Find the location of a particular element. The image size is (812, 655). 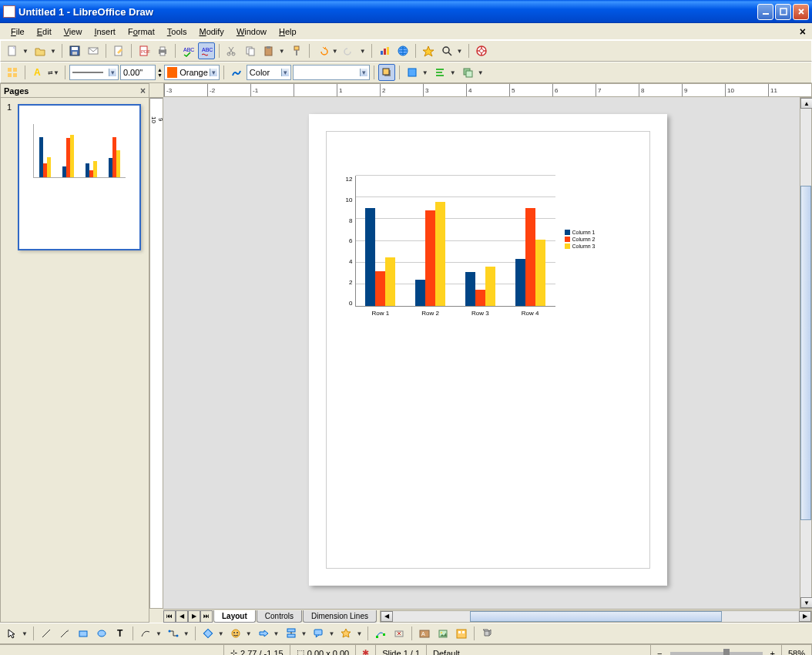

line-color-select: Orange is located at coordinates (192, 72).